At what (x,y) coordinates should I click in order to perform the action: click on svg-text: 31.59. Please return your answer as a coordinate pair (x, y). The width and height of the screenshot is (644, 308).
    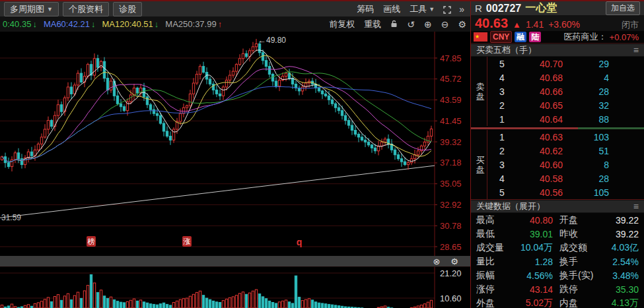
    Looking at the image, I should click on (11, 218).